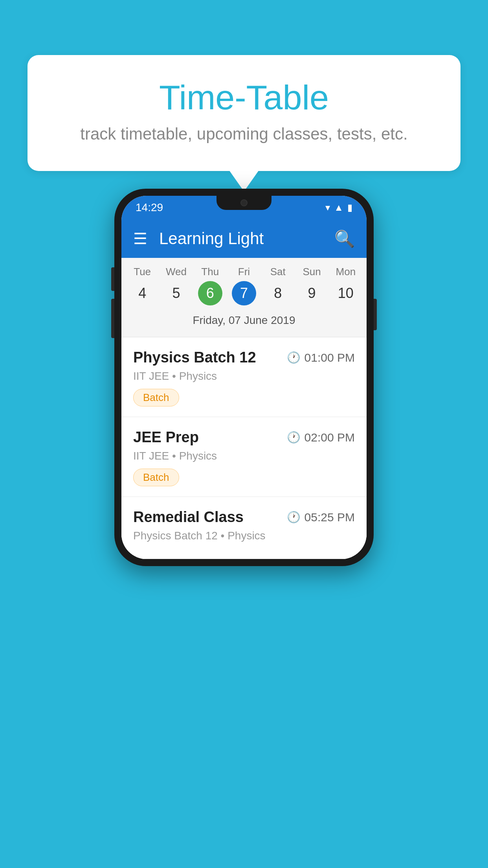 This screenshot has width=488, height=868. Describe the element at coordinates (244, 203) in the screenshot. I see `phone-notch` at that location.